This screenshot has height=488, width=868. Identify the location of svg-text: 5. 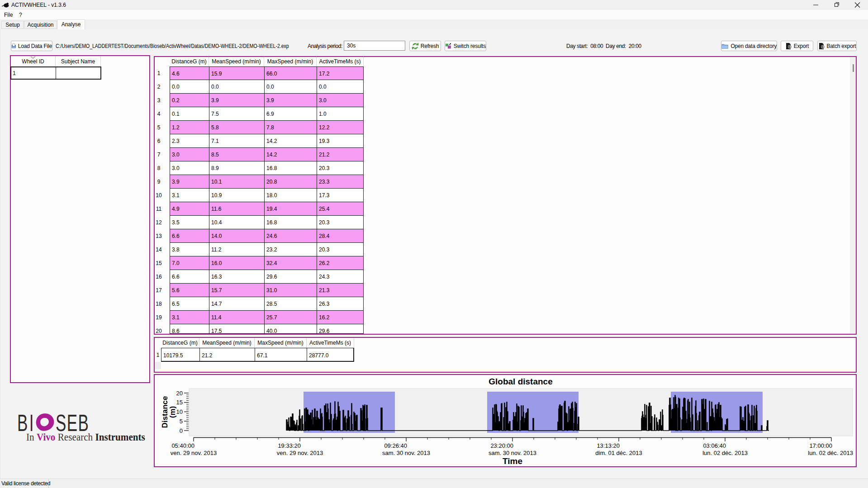
(181, 422).